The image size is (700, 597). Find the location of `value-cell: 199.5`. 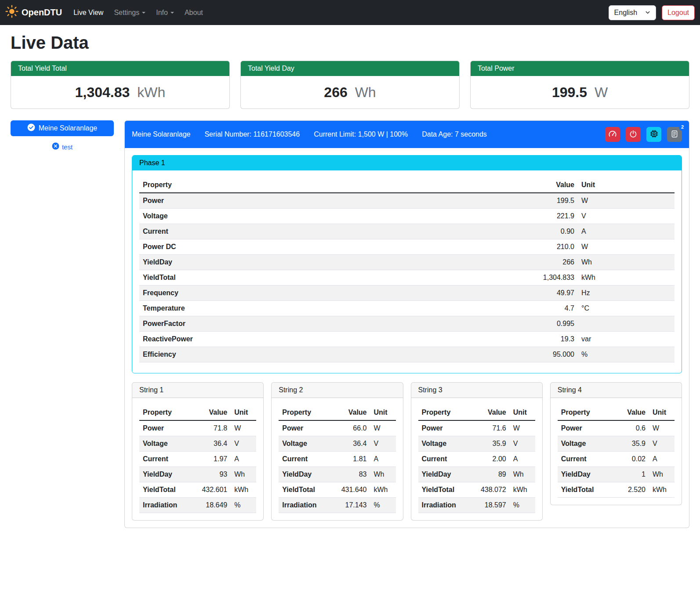

value-cell: 199.5 is located at coordinates (534, 201).